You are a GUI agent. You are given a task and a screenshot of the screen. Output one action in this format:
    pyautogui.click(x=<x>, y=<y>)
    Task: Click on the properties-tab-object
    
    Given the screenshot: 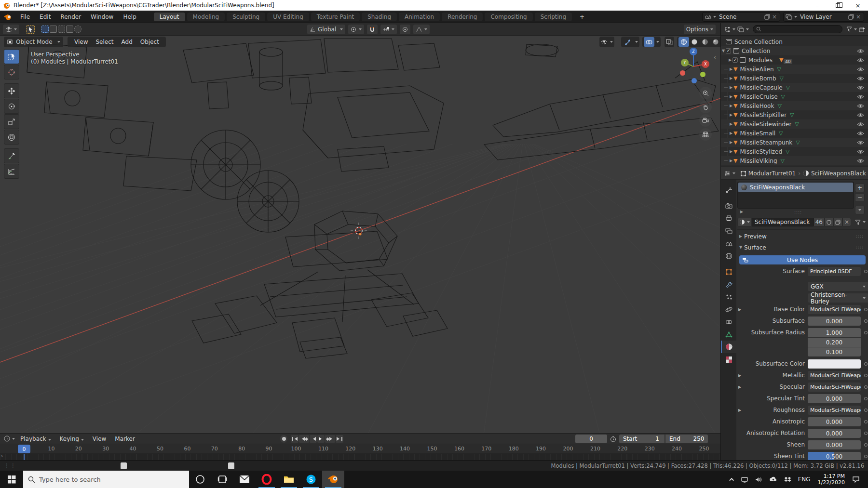 What is the action you would take?
    pyautogui.click(x=729, y=272)
    